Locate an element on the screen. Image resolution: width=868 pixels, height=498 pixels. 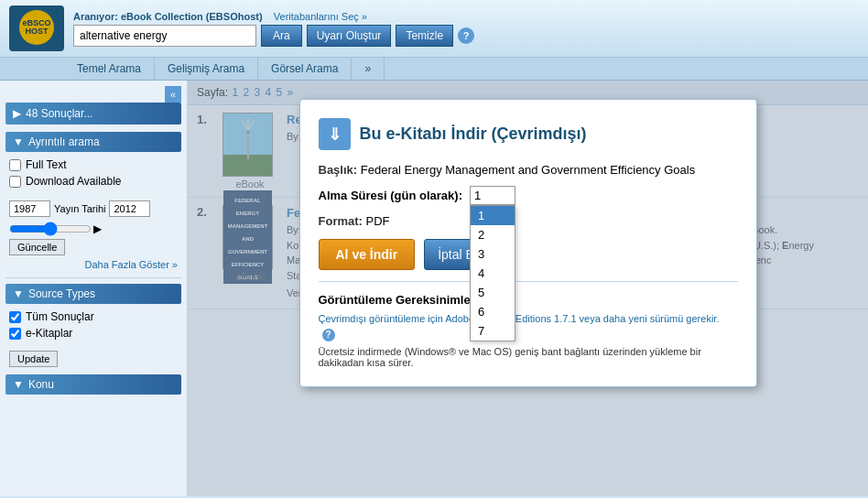
konu-label: Konu is located at coordinates (41, 384).